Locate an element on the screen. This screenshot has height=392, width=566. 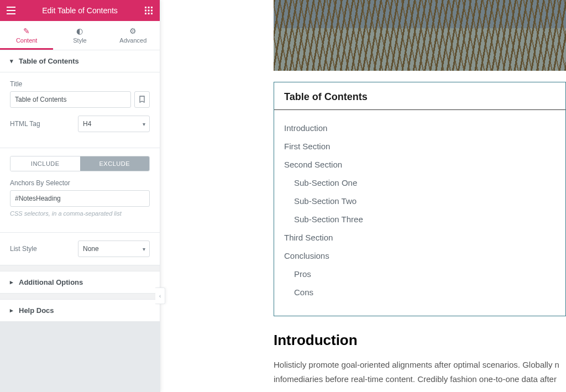
article-heading: Introduction is located at coordinates (420, 341).